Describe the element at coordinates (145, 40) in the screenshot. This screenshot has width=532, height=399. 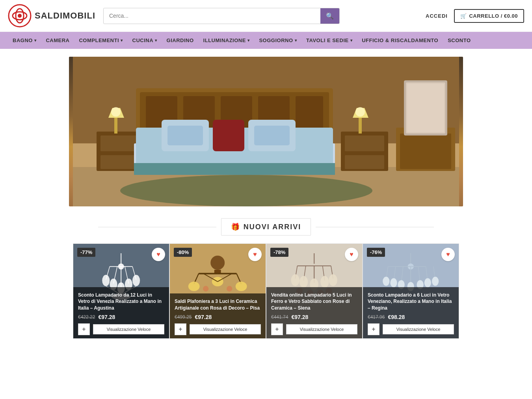
I see `nav-item-cucina: CUCINA▾` at that location.